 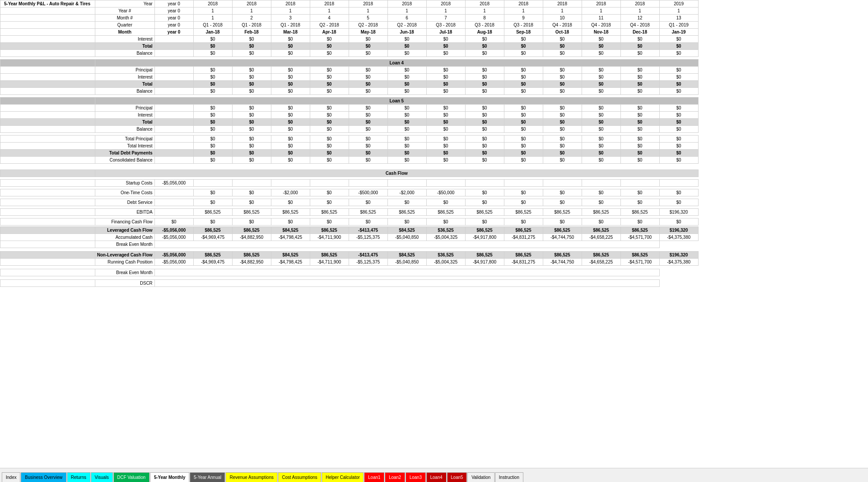 I want to click on loan4-t3: $0, so click(x=290, y=84).